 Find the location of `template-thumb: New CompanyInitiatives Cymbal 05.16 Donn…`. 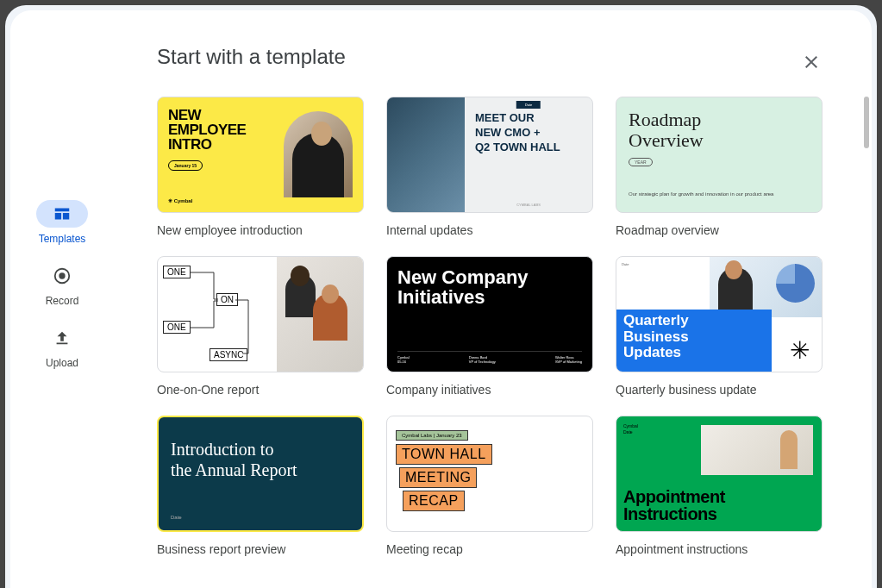

template-thumb: New CompanyInitiatives Cymbal 05.16 Donn… is located at coordinates (490, 314).